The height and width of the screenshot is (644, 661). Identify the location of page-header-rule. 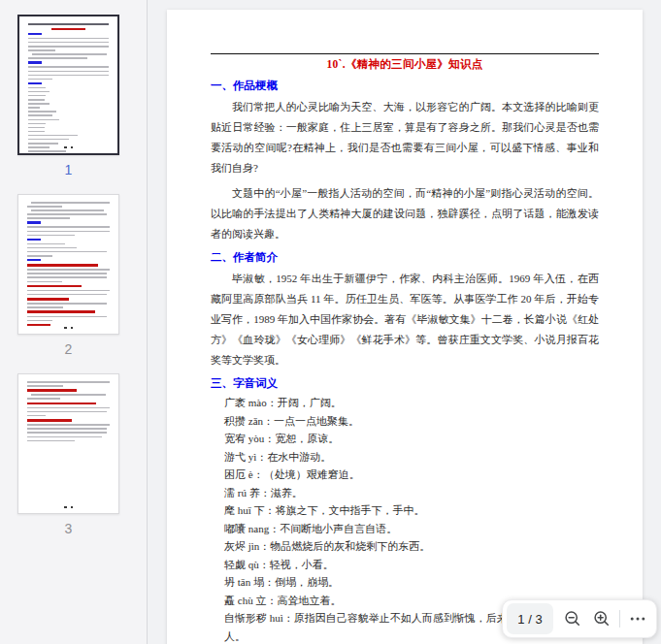
(405, 54).